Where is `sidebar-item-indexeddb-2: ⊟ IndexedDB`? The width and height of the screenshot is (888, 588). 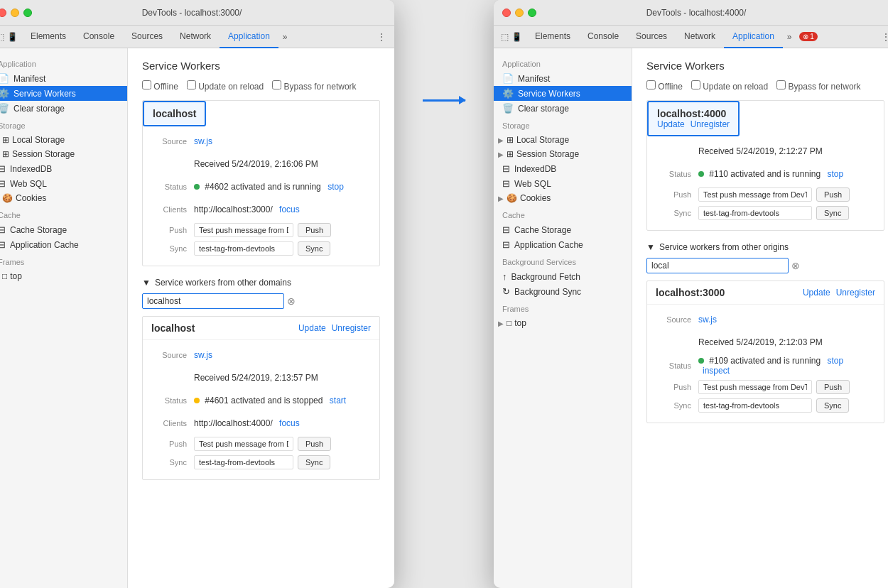 sidebar-item-indexeddb-2: ⊟ IndexedDB is located at coordinates (563, 169).